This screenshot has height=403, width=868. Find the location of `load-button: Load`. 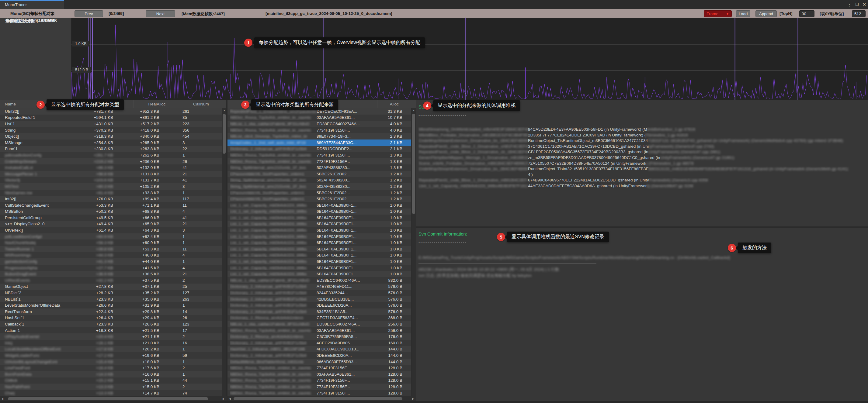

load-button: Load is located at coordinates (743, 14).